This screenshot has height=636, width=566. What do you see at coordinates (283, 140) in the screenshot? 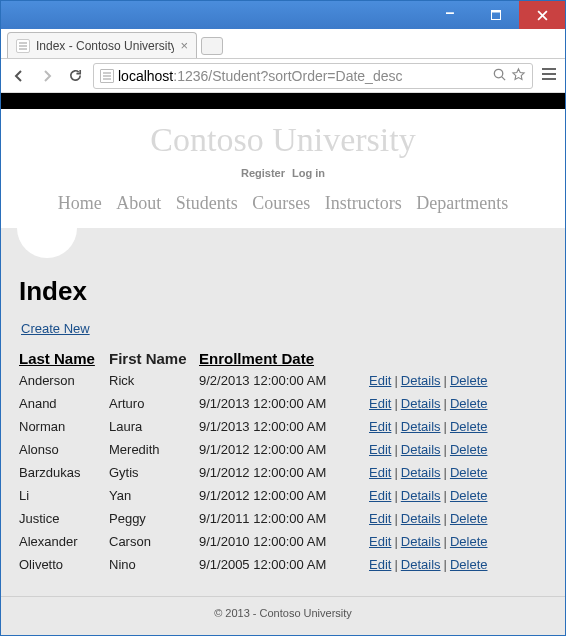
I see `site-logo: Contoso University` at bounding box center [283, 140].